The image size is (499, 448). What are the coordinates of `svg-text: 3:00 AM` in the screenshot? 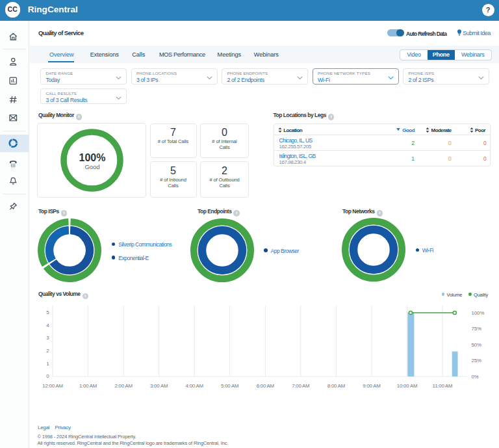 It's located at (159, 386).